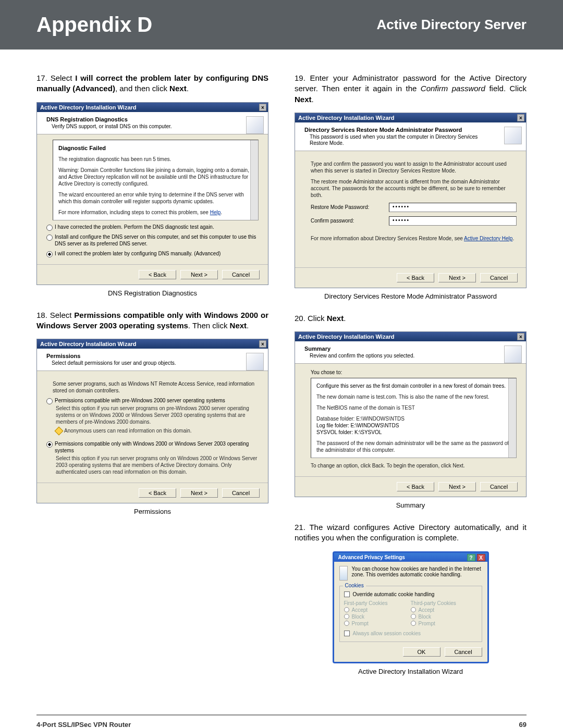 The image size is (563, 728). What do you see at coordinates (452, 221) in the screenshot?
I see `confirm-password-input: ••••••` at bounding box center [452, 221].